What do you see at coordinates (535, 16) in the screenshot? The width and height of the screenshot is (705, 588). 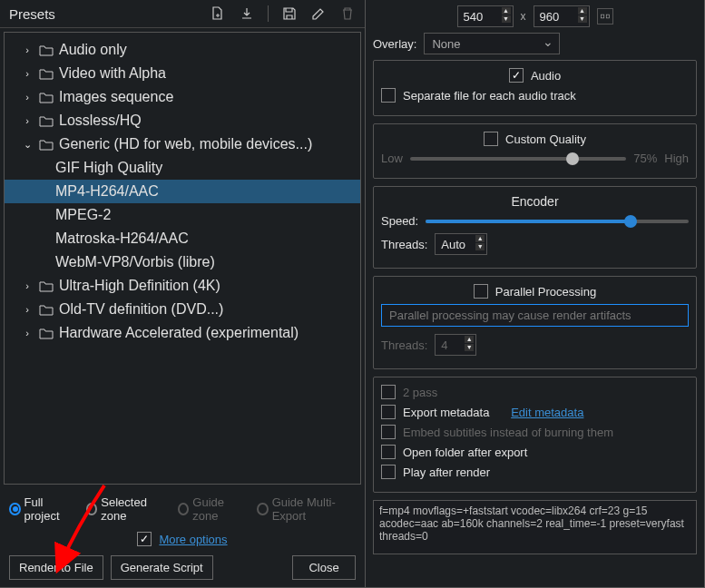 I see `size-row: 540 ▲▼ x 960 ▲▼` at bounding box center [535, 16].